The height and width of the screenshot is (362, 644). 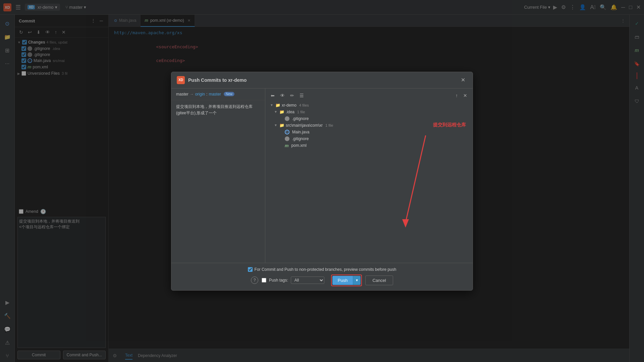 What do you see at coordinates (343, 280) in the screenshot?
I see `push-button: Push` at bounding box center [343, 280].